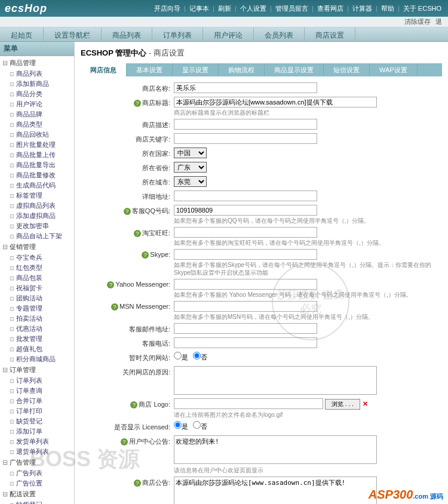 This screenshot has height=504, width=448. What do you see at coordinates (200, 8) in the screenshot?
I see `top-link: 记事本` at bounding box center [200, 8].